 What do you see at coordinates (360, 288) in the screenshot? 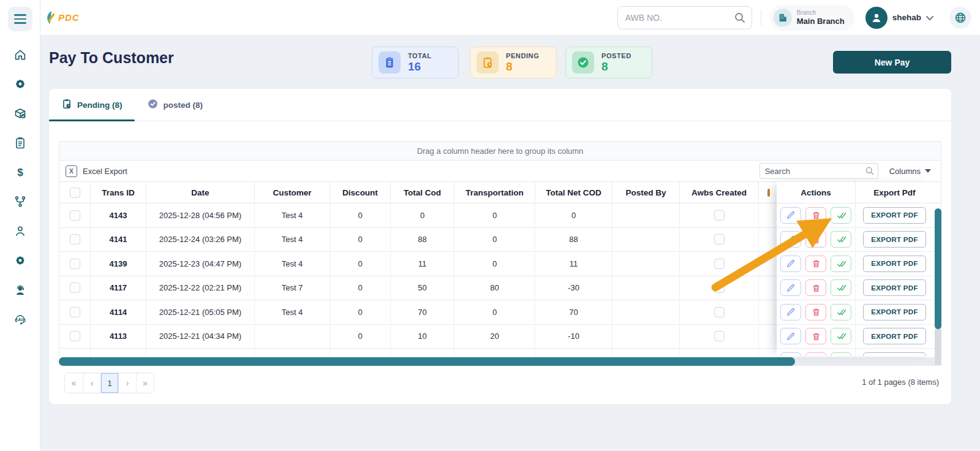
I see `cell-discount: 0` at bounding box center [360, 288].